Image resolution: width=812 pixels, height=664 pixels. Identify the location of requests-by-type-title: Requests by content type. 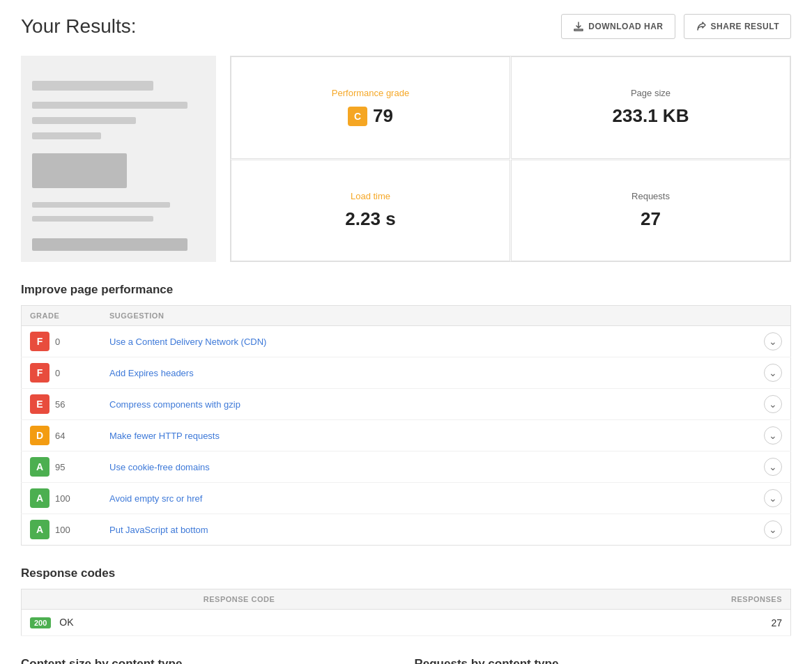
(604, 661).